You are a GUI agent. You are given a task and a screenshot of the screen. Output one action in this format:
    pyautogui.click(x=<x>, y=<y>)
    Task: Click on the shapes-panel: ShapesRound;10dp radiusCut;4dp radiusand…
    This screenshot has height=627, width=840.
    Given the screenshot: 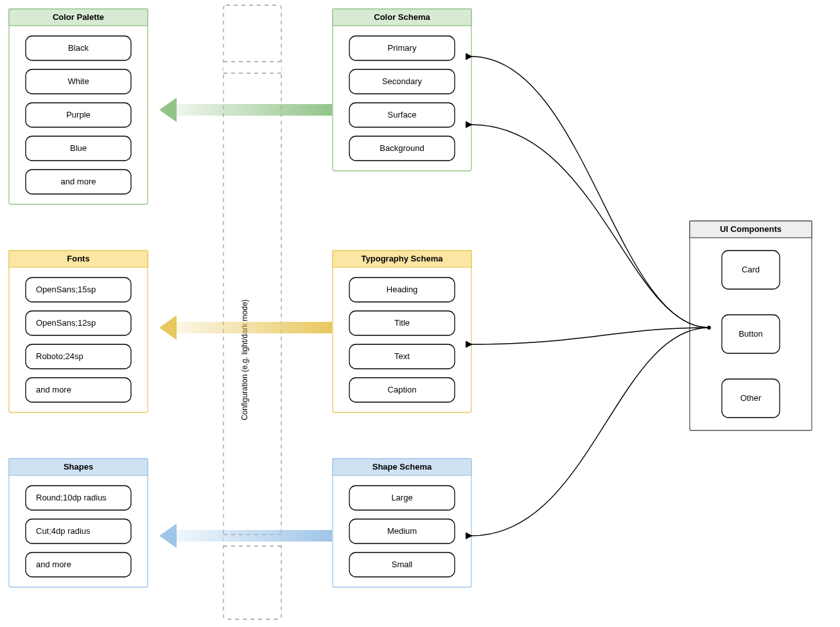 What is the action you would take?
    pyautogui.click(x=78, y=523)
    